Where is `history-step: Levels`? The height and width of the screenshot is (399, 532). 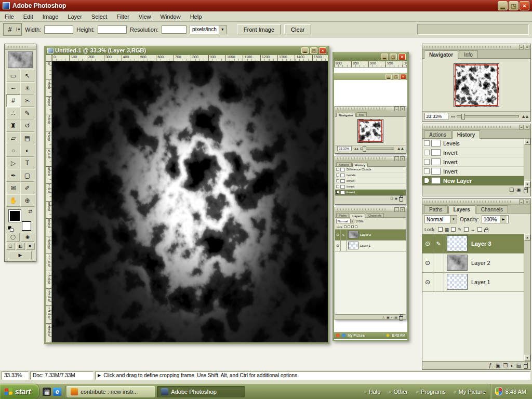 history-step: Levels is located at coordinates (370, 176).